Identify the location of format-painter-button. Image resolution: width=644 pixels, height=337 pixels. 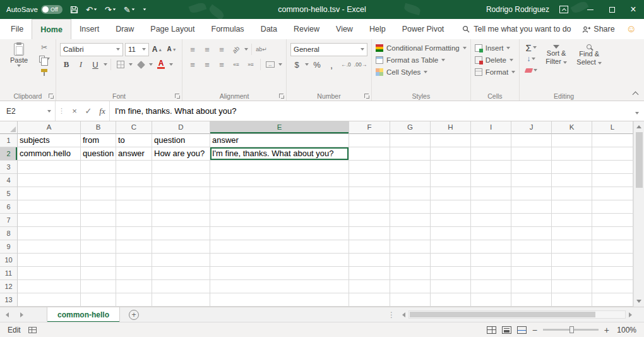
(44, 70).